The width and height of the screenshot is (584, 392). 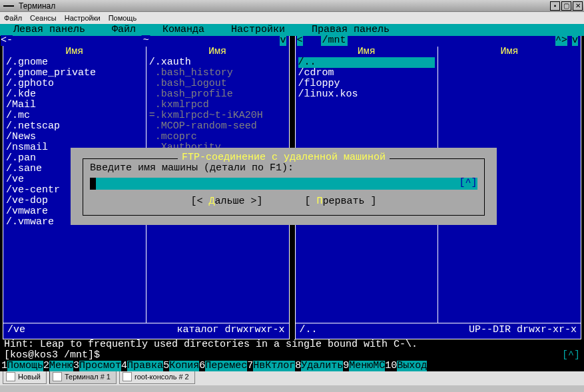 What do you see at coordinates (578, 6) in the screenshot?
I see `window-close-button: ✕` at bounding box center [578, 6].